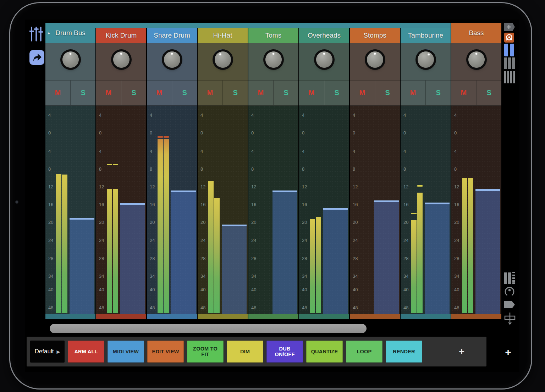  Describe the element at coordinates (245, 352) in the screenshot. I see `toolbar-button-dim: DIM` at that location.